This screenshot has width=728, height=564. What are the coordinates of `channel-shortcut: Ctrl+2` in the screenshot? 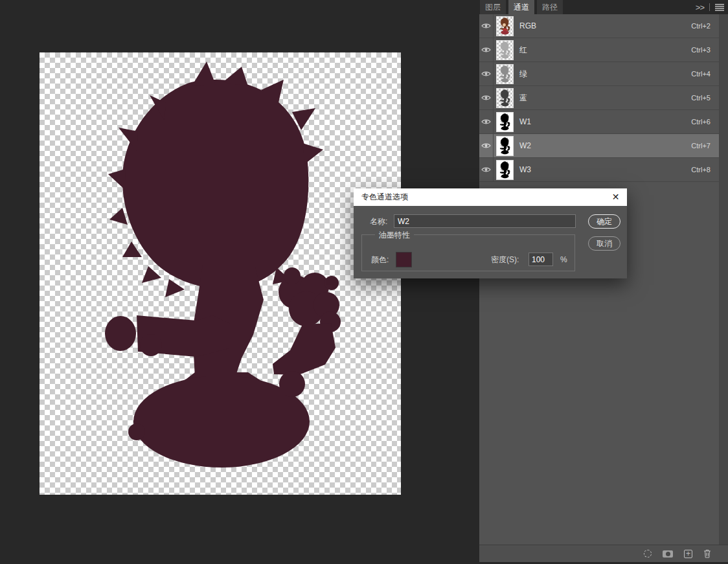 It's located at (701, 26).